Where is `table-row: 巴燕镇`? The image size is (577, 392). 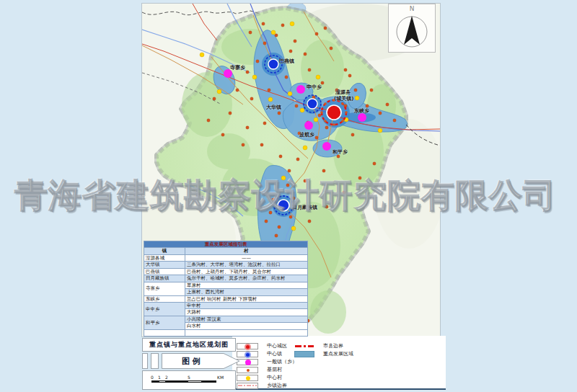 table-row: 巴燕镇 is located at coordinates (164, 271).